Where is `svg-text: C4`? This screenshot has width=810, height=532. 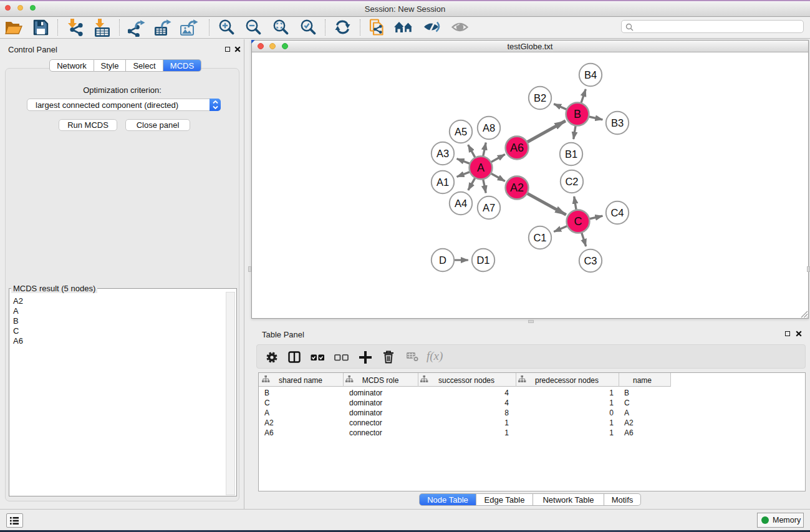 svg-text: C4 is located at coordinates (617, 213).